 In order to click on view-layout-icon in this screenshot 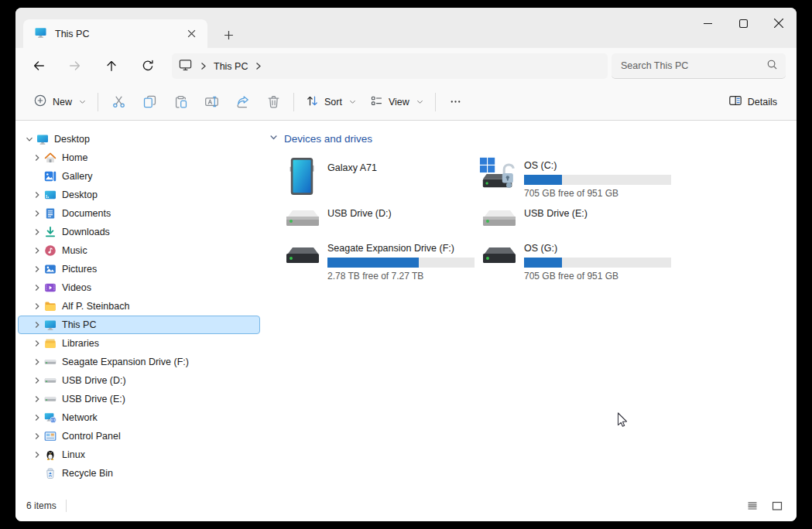, I will do `click(376, 102)`.